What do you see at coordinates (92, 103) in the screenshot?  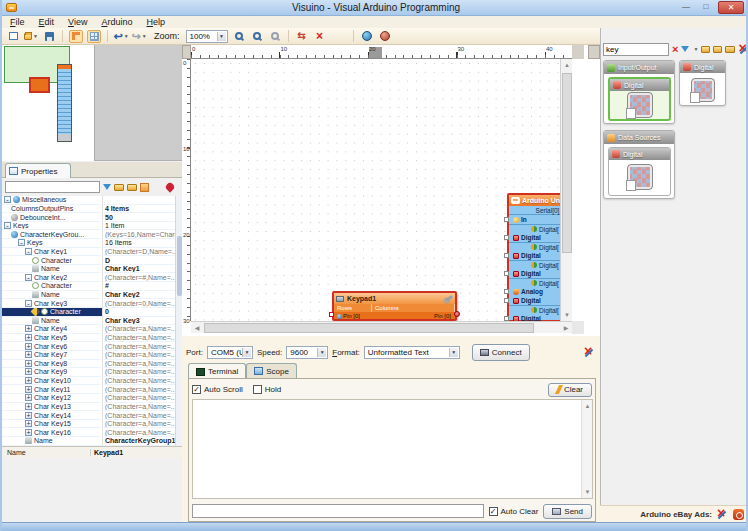 I see `overview-minimap` at bounding box center [92, 103].